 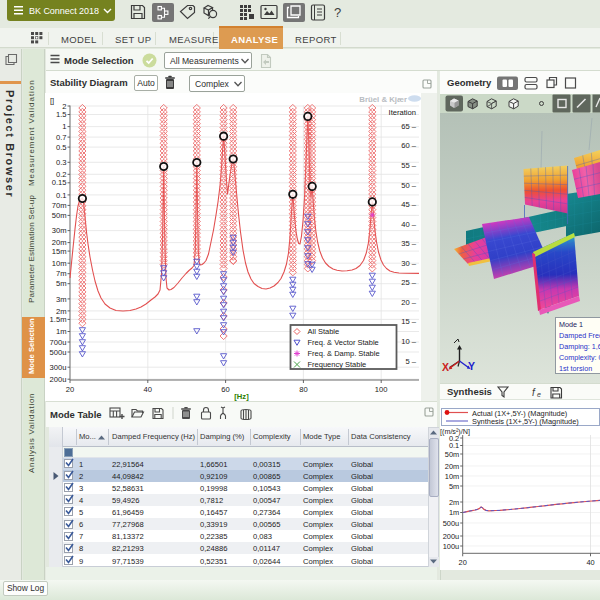 What do you see at coordinates (409, 322) in the screenshot?
I see `svg-text: 15 –` at bounding box center [409, 322].